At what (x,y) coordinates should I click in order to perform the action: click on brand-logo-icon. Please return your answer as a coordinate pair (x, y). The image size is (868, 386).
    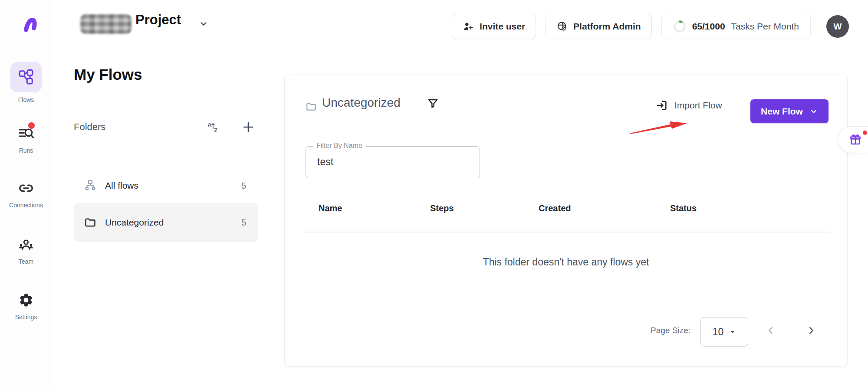
    Looking at the image, I should click on (30, 25).